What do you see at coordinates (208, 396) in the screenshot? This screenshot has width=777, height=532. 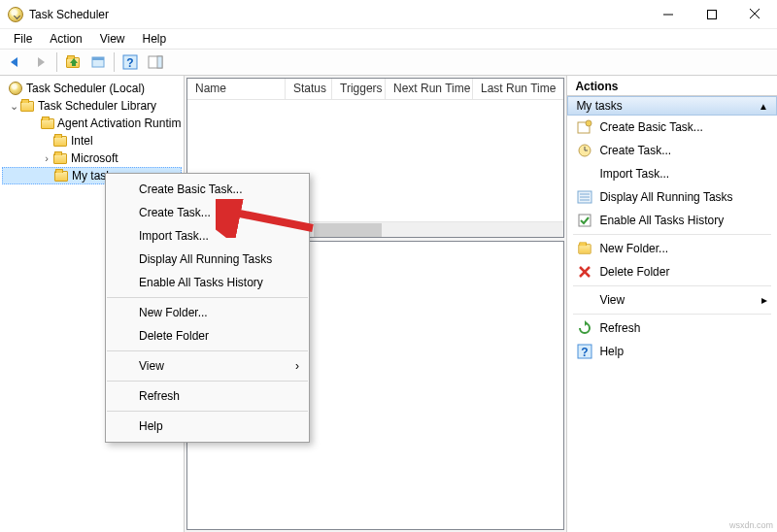 I see `ctx-refresh: Refresh` at bounding box center [208, 396].